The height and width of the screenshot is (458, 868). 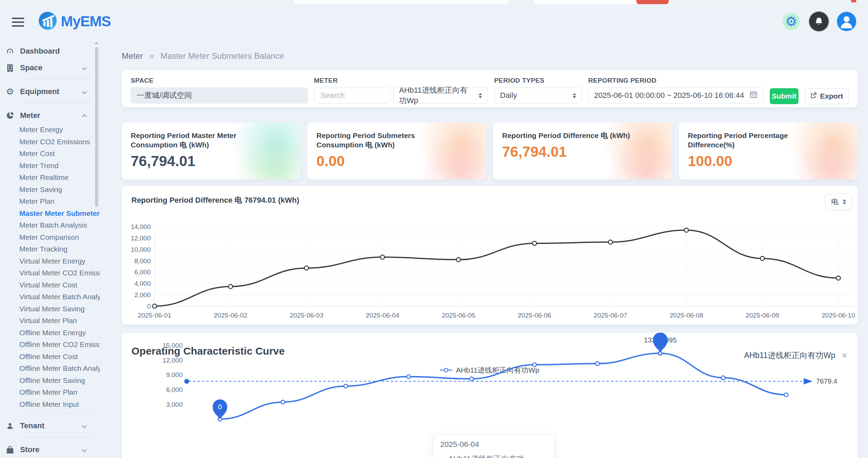 I want to click on period-type-select: Daily, so click(x=538, y=95).